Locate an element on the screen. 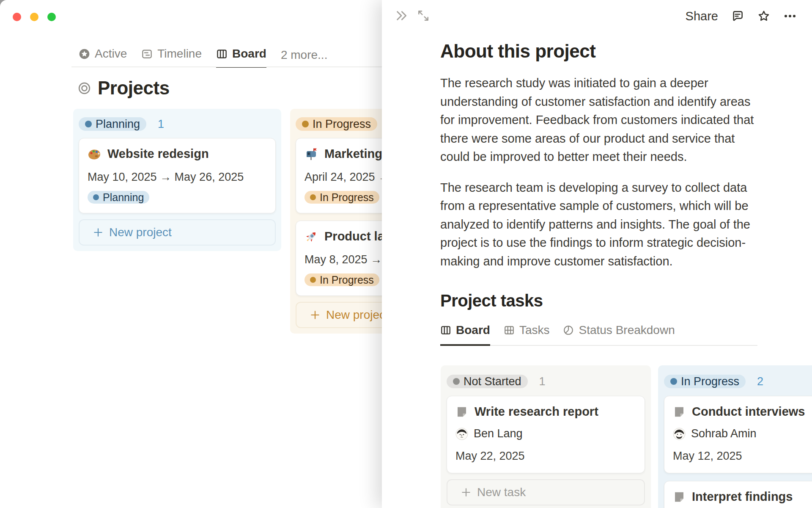 This screenshot has height=508, width=812. status-badge-not-started: Not Started is located at coordinates (487, 381).